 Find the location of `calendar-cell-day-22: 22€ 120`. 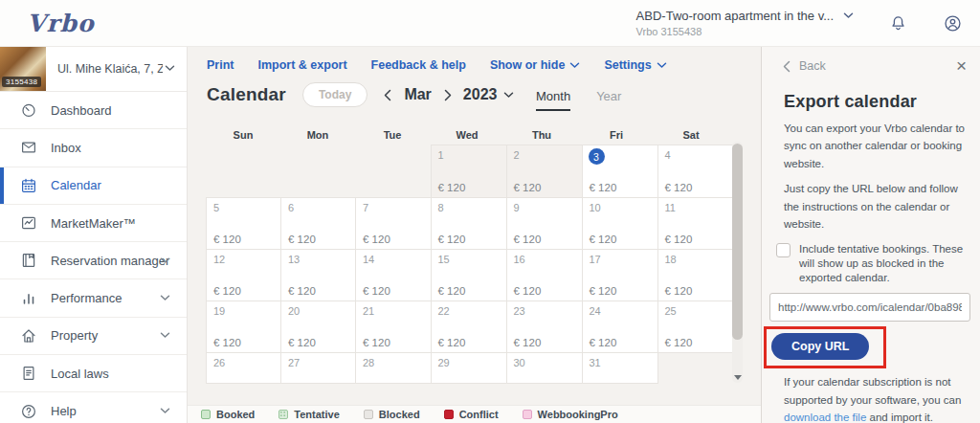

calendar-cell-day-22: 22€ 120 is located at coordinates (469, 327).